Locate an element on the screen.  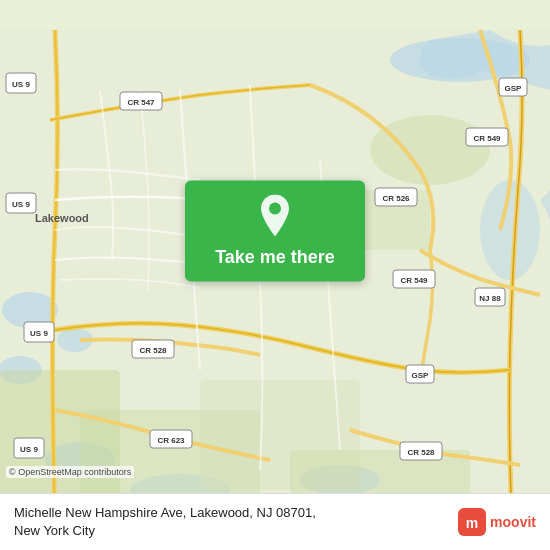
address-city: New York City is located at coordinates (54, 530).